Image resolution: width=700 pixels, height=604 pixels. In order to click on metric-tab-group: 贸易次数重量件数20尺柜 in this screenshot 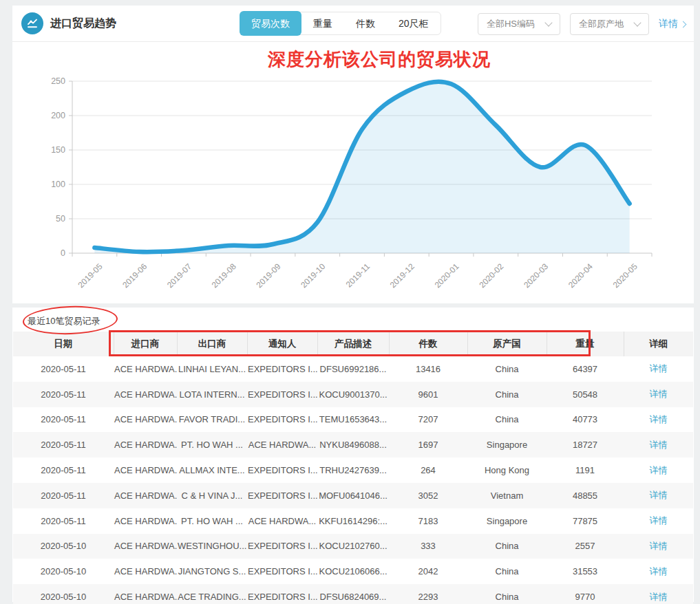, I will do `click(340, 23)`.